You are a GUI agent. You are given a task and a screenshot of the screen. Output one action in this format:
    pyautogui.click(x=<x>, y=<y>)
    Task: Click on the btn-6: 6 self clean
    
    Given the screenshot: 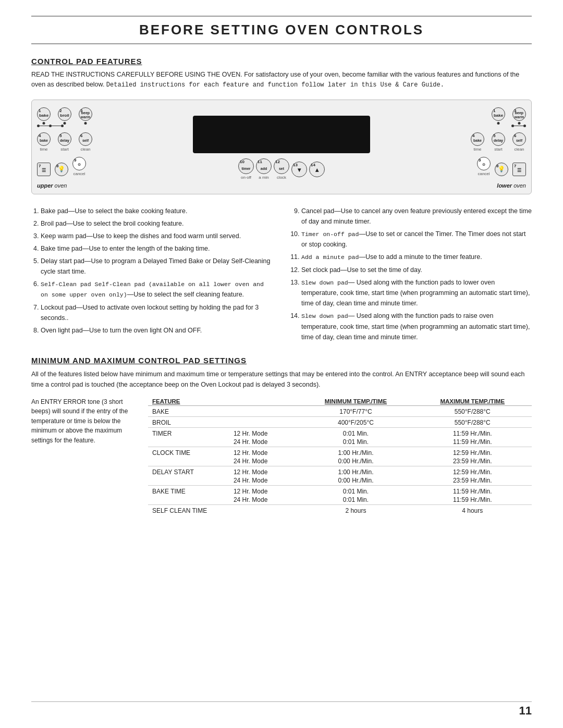 What is the action you would take?
    pyautogui.click(x=85, y=142)
    